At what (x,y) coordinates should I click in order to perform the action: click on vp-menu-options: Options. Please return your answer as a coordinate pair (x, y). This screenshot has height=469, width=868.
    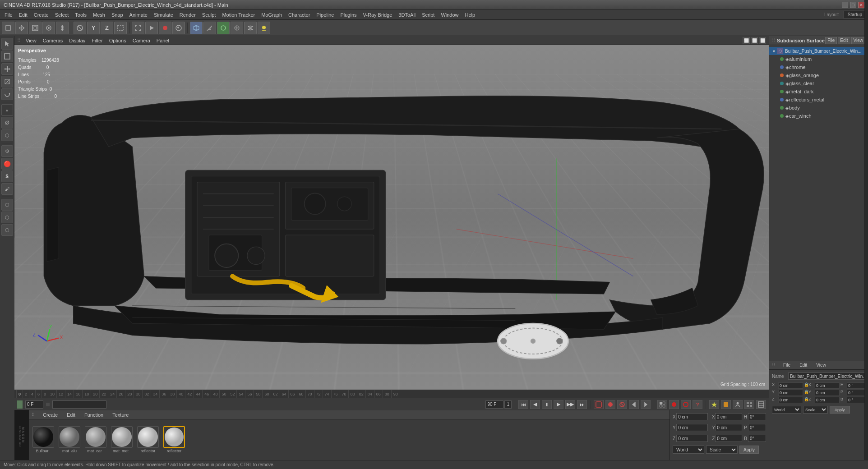
    Looking at the image, I should click on (118, 41).